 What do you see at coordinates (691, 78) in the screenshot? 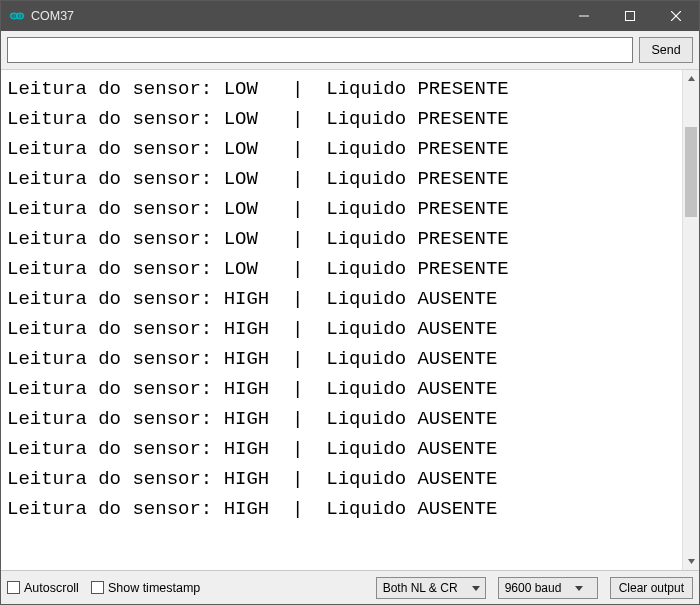
I see `scroll-up-button` at bounding box center [691, 78].